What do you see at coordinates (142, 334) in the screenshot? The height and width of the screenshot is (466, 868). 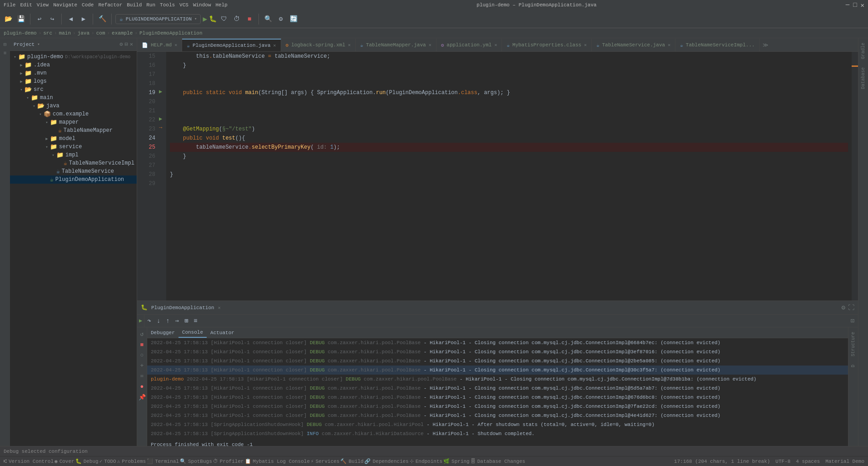 I see `debug-restart-icon: ↺` at bounding box center [142, 334].